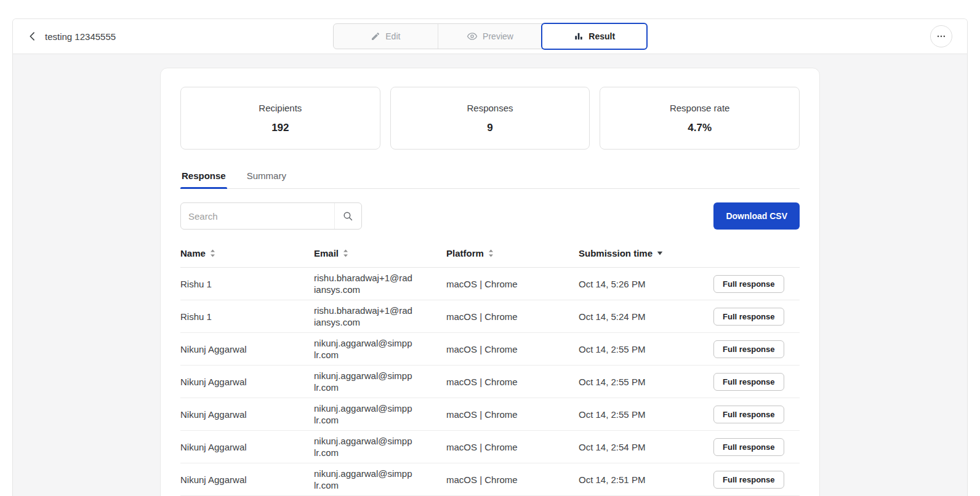  I want to click on stat-label: Response rate, so click(699, 108).